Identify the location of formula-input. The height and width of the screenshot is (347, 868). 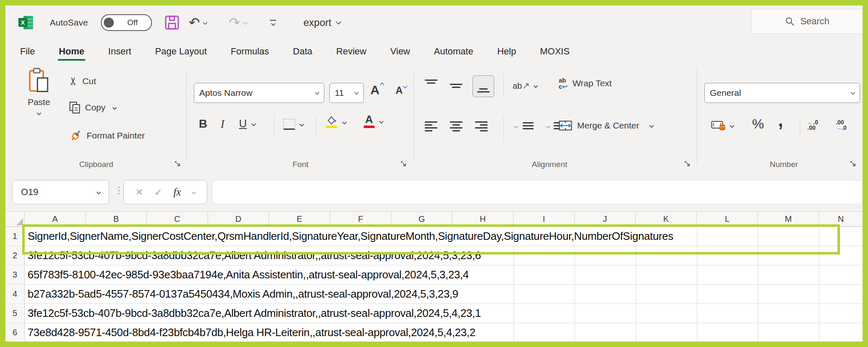
(537, 192).